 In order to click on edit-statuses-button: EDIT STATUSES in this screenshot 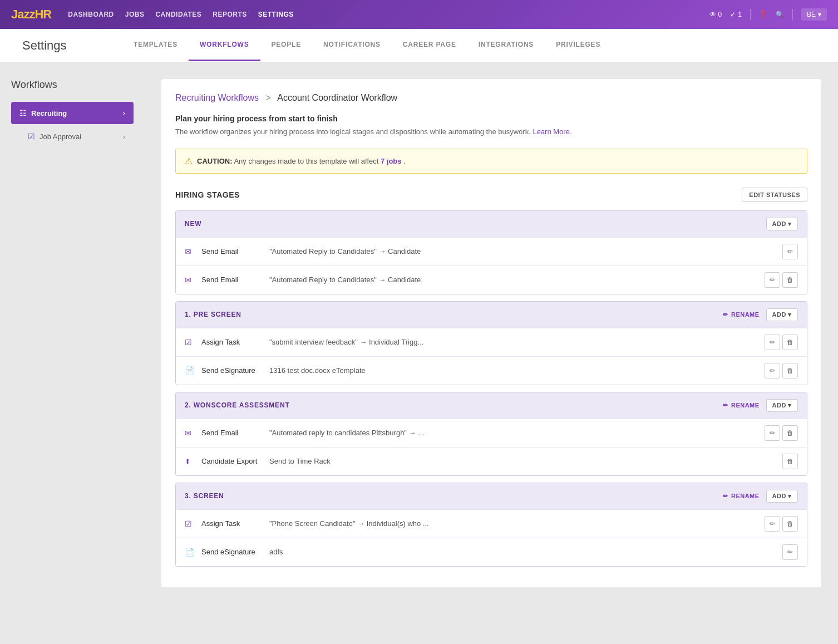, I will do `click(775, 195)`.